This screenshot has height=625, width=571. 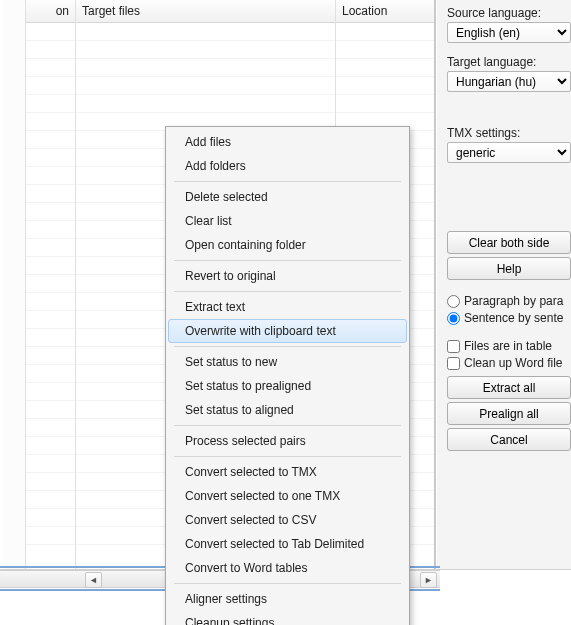 What do you see at coordinates (13, 284) in the screenshot?
I see `left-gutter` at bounding box center [13, 284].